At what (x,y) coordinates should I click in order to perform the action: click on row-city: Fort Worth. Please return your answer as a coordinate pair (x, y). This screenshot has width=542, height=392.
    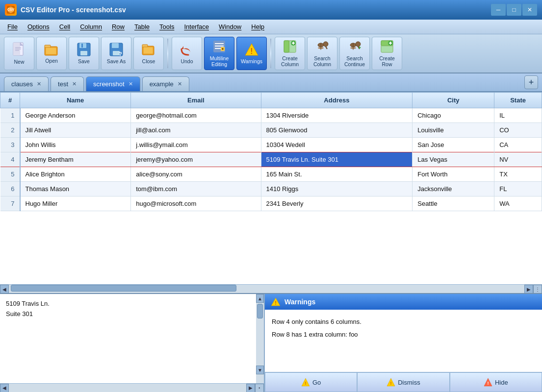
    Looking at the image, I should click on (453, 174).